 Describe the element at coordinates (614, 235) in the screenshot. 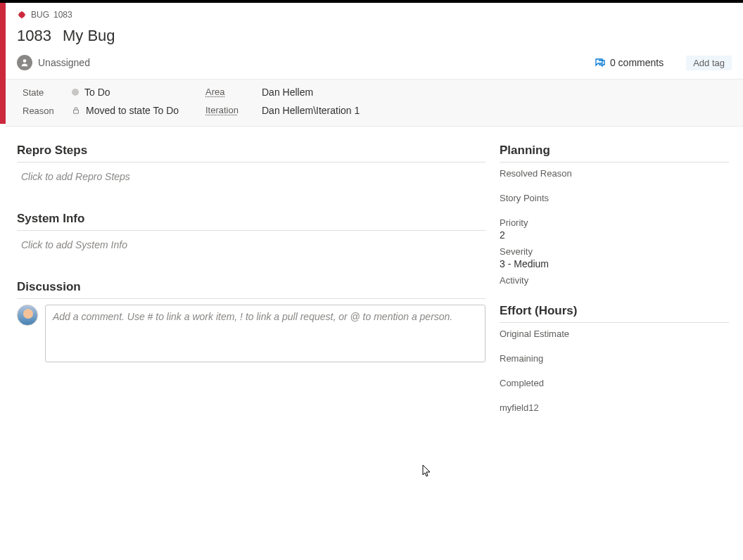

I see `priority-field: 2` at that location.